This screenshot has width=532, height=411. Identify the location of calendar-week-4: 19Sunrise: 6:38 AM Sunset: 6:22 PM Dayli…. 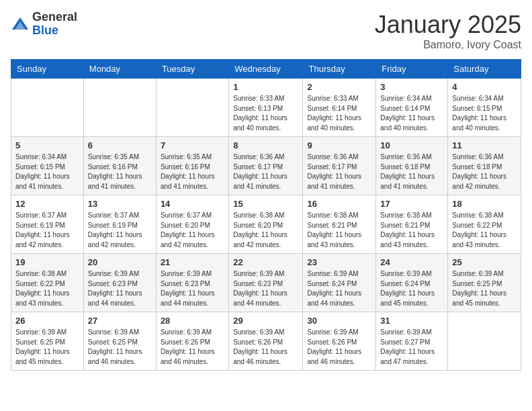
(266, 283).